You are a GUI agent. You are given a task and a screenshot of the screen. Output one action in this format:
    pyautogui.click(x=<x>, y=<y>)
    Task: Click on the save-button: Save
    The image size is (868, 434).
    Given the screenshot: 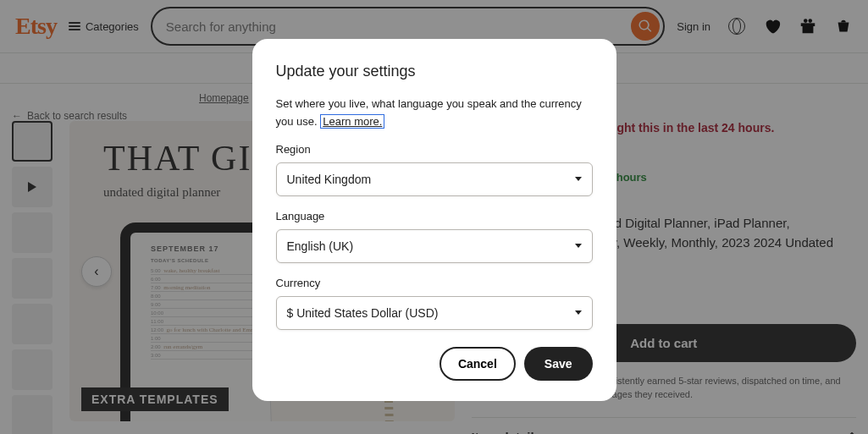 What is the action you would take?
    pyautogui.click(x=559, y=364)
    